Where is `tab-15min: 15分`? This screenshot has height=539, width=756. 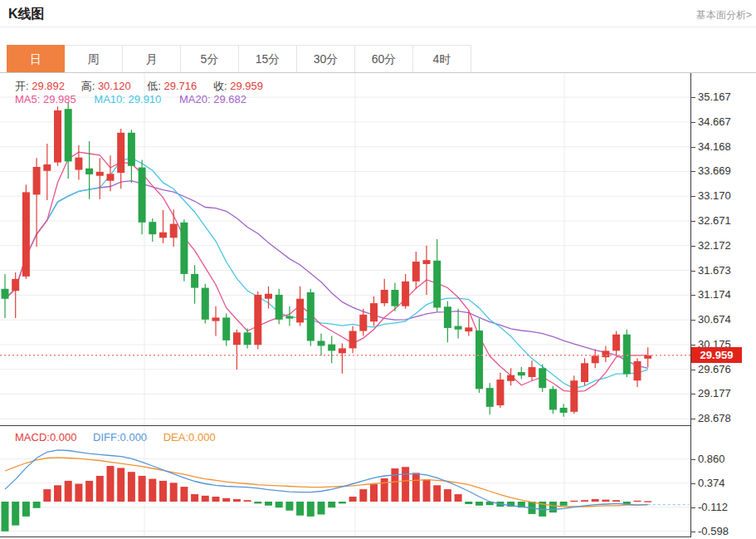
tab-15min: 15分 is located at coordinates (268, 59).